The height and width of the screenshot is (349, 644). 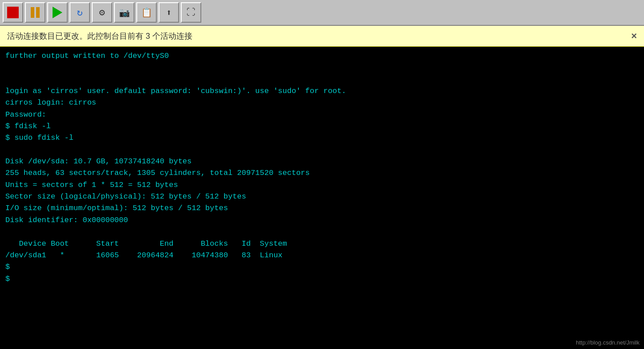 I want to click on stop-icon, so click(x=13, y=12).